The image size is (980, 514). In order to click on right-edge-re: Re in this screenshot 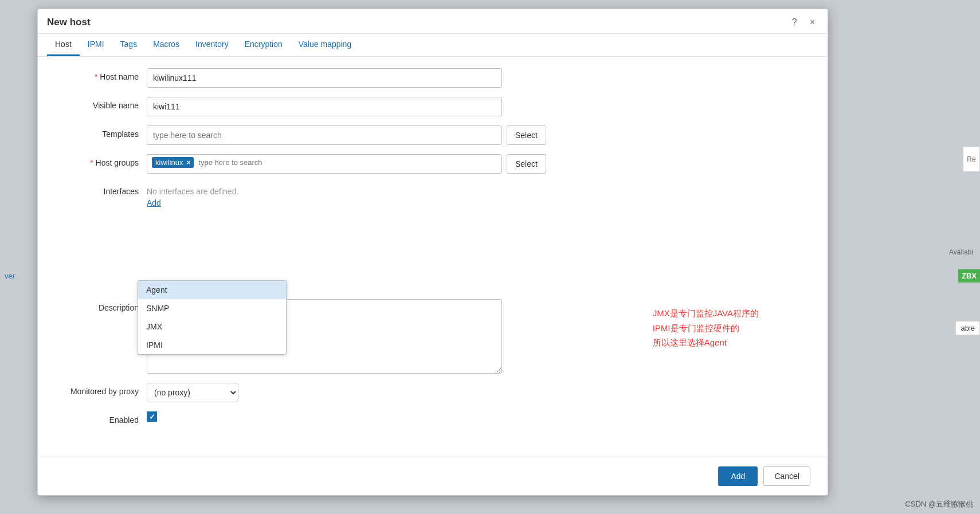, I will do `click(971, 159)`.